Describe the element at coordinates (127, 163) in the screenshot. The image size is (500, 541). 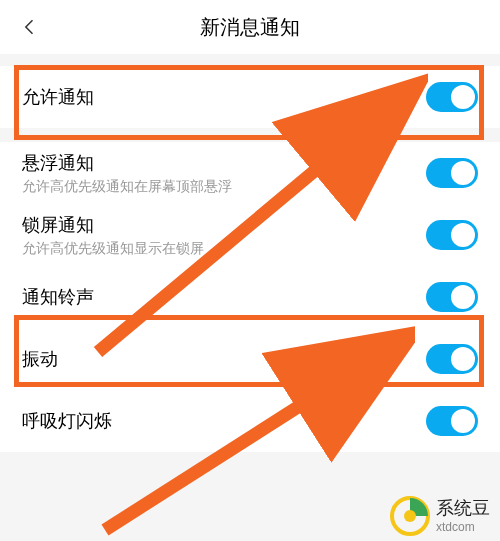
I see `row-label: 悬浮通知` at that location.